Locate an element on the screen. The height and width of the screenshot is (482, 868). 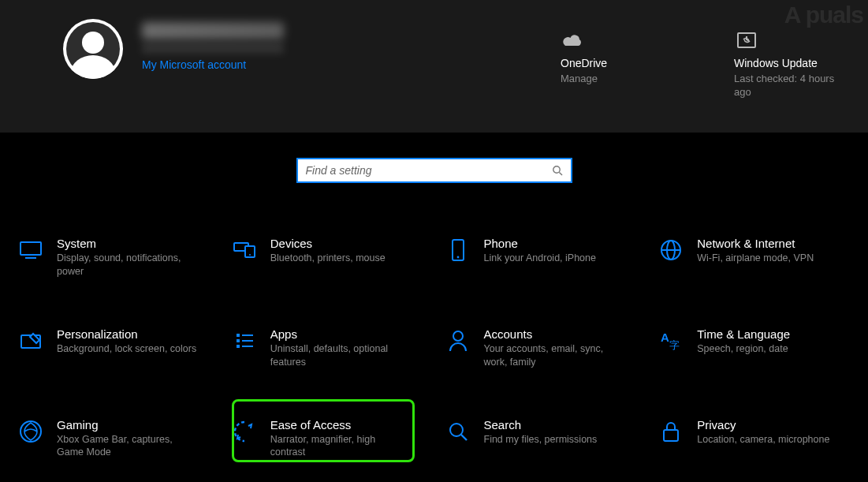
category-title: Ease of Access is located at coordinates (341, 424).